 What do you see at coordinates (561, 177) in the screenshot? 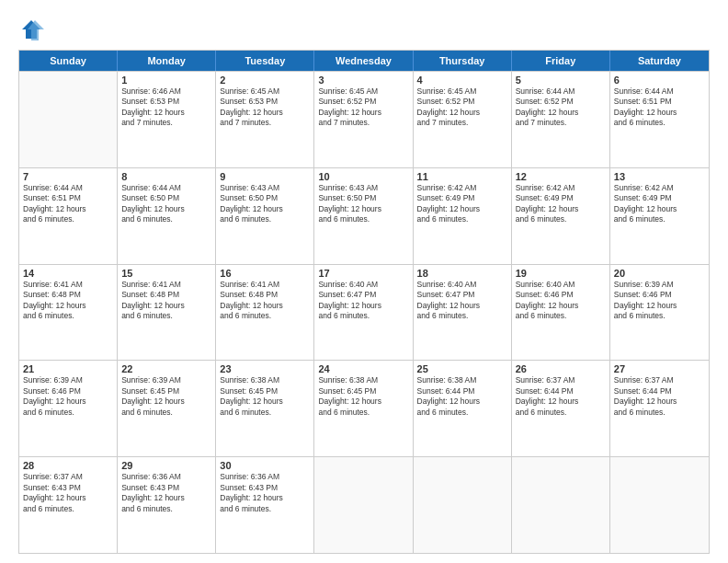
I see `day-number: 12` at bounding box center [561, 177].